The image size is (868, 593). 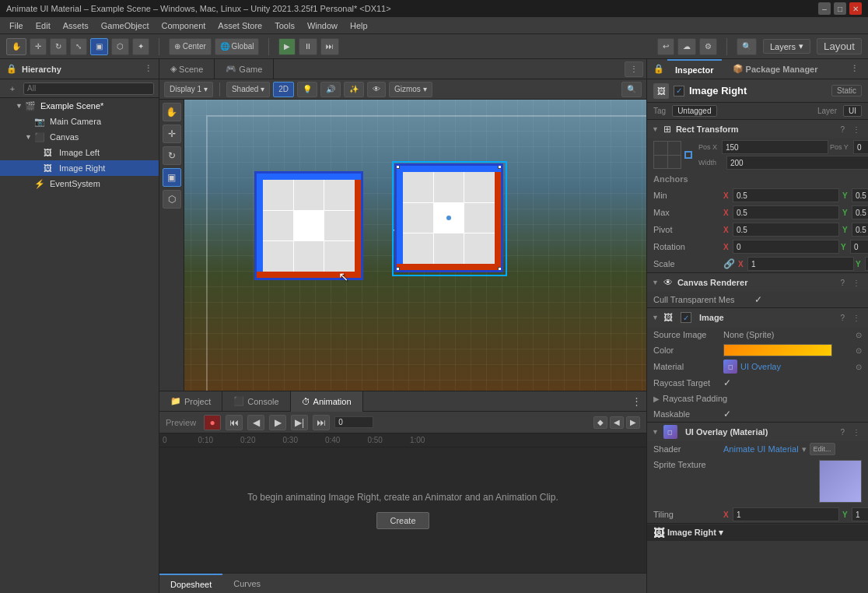 I want to click on hidden-button: 👁, so click(x=376, y=89).